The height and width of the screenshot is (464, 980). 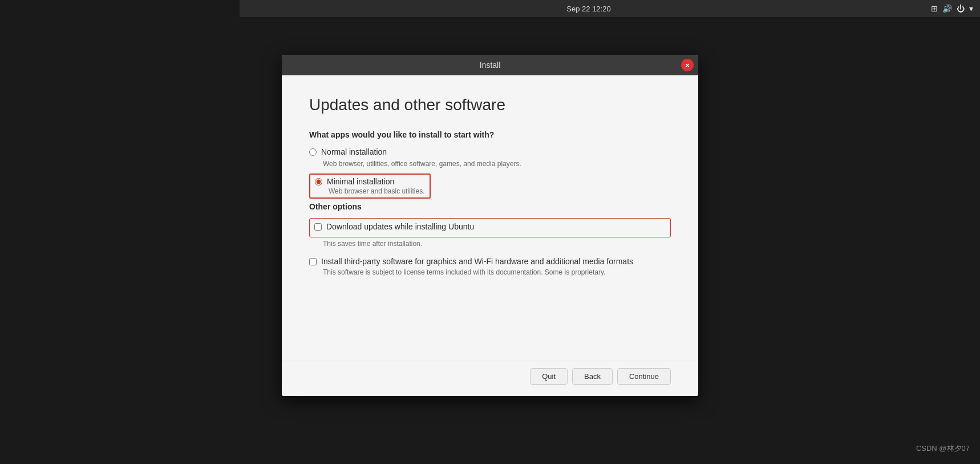 What do you see at coordinates (934, 9) in the screenshot?
I see `network-icon: ⊞` at bounding box center [934, 9].